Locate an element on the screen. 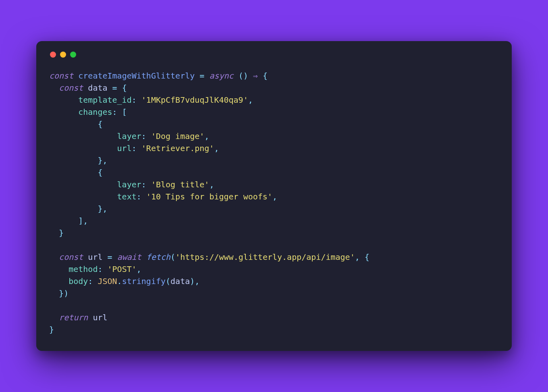  str-layer-1: 'Dog image' is located at coordinates (178, 136).